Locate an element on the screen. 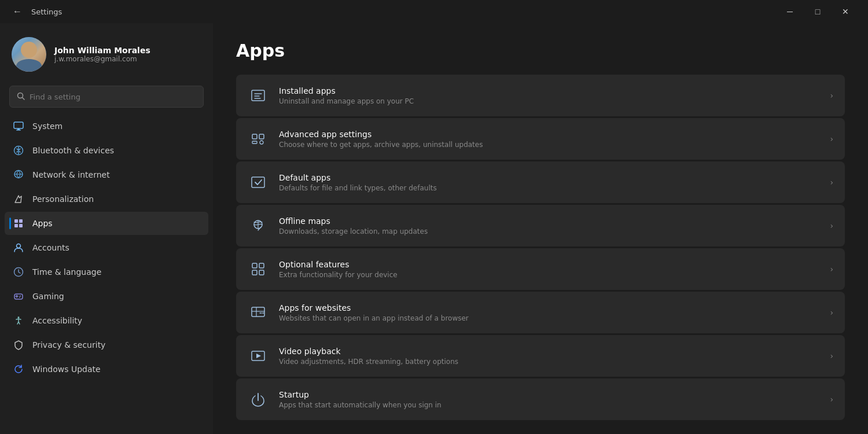  video-playback-chevron: › is located at coordinates (832, 356).